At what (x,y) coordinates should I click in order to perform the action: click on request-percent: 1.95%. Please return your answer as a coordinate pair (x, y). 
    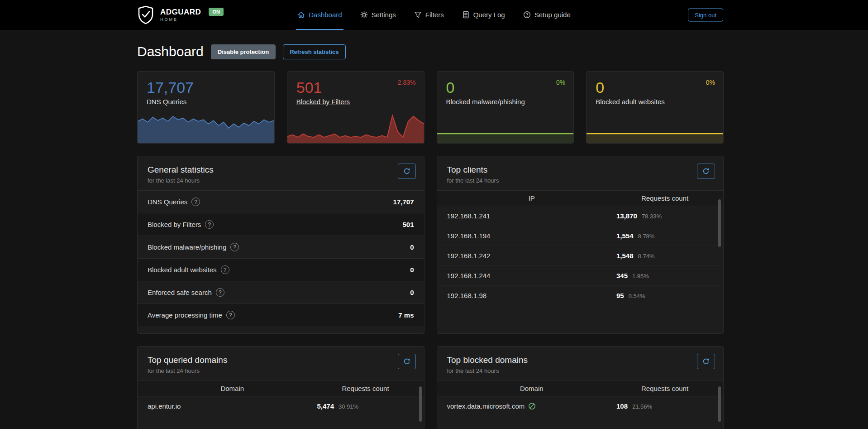
    Looking at the image, I should click on (641, 276).